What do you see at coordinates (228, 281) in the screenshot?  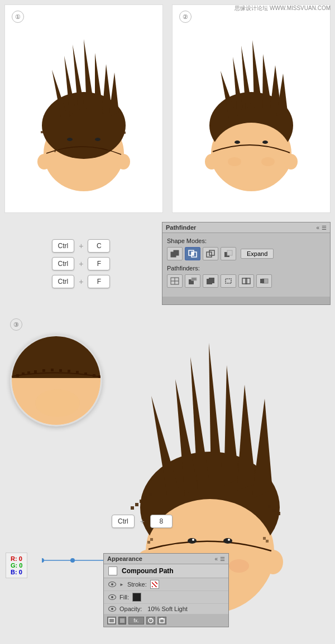 I see `pathfinder-crop` at bounding box center [228, 281].